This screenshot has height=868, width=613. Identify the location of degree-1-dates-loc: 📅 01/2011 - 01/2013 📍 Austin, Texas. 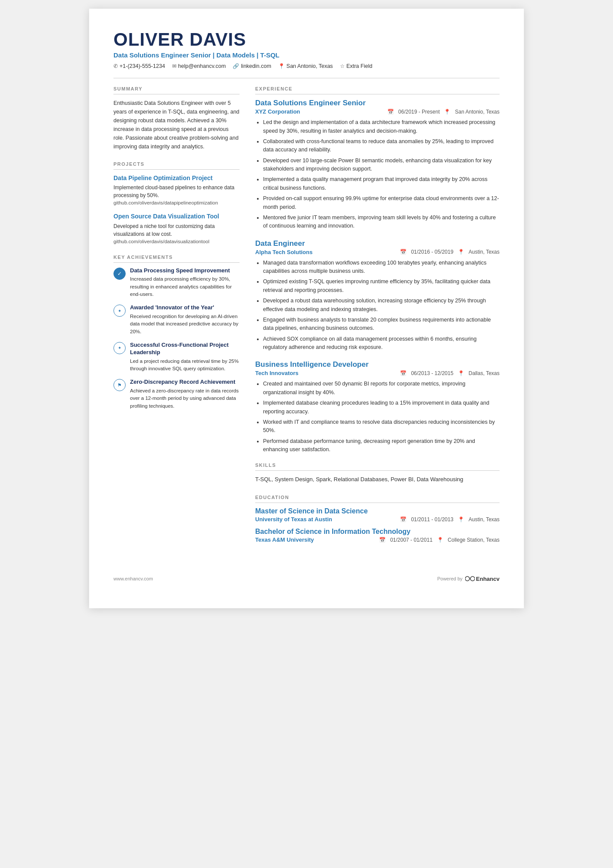
(450, 519).